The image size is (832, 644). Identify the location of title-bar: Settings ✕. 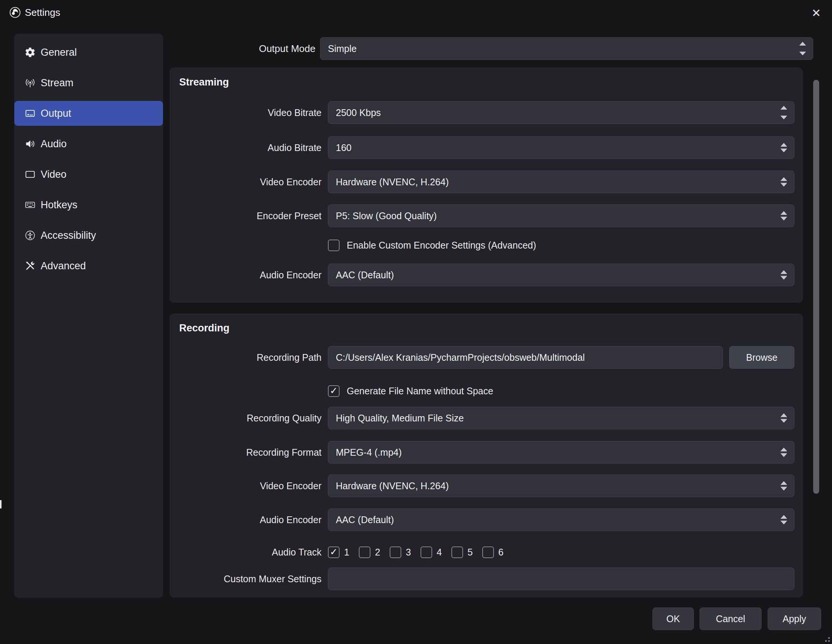
(416, 12).